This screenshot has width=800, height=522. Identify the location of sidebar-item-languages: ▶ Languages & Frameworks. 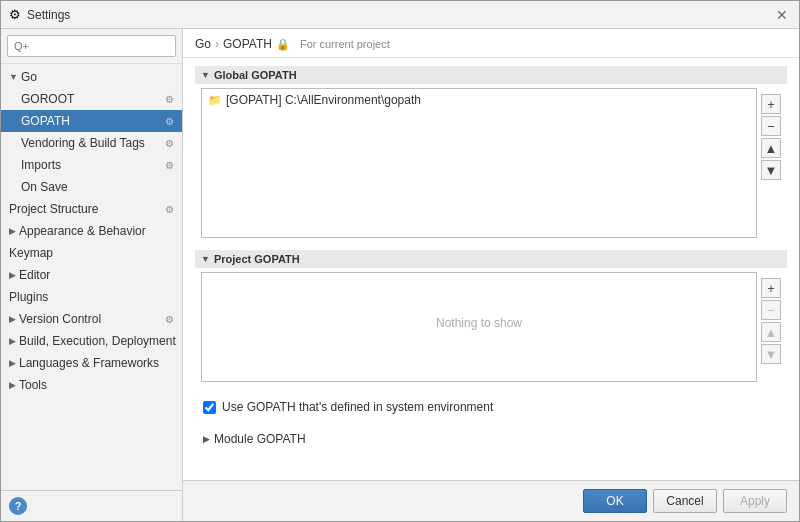
(92, 363).